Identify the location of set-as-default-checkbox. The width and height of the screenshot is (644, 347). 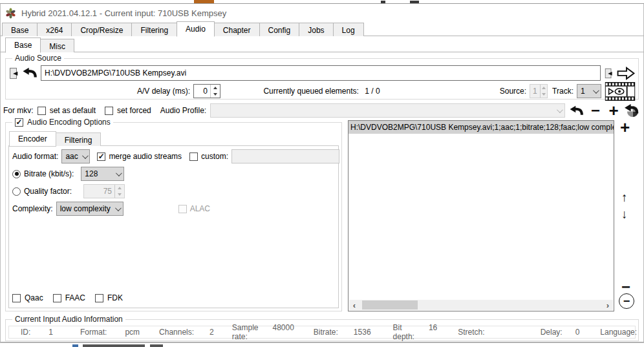
(41, 111).